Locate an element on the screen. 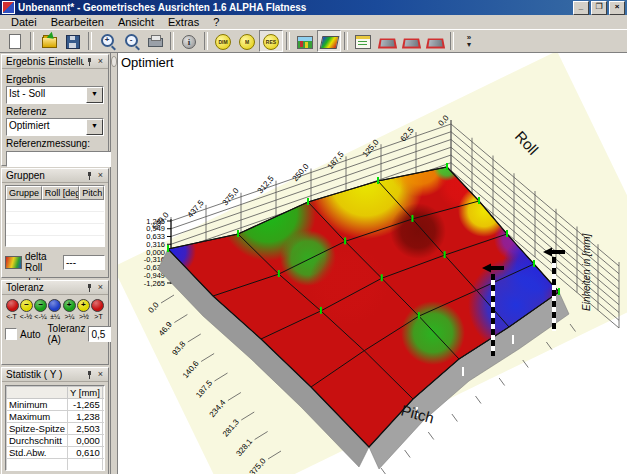  ergebnis-panel-header: Ergebnis Einstellungen × is located at coordinates (55, 62).